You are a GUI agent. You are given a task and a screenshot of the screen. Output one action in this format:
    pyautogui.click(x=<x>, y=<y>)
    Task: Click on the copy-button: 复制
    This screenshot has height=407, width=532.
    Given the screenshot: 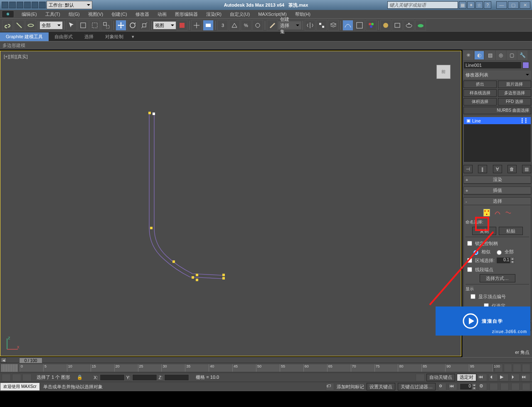 What is the action you would take?
    pyautogui.click(x=484, y=231)
    